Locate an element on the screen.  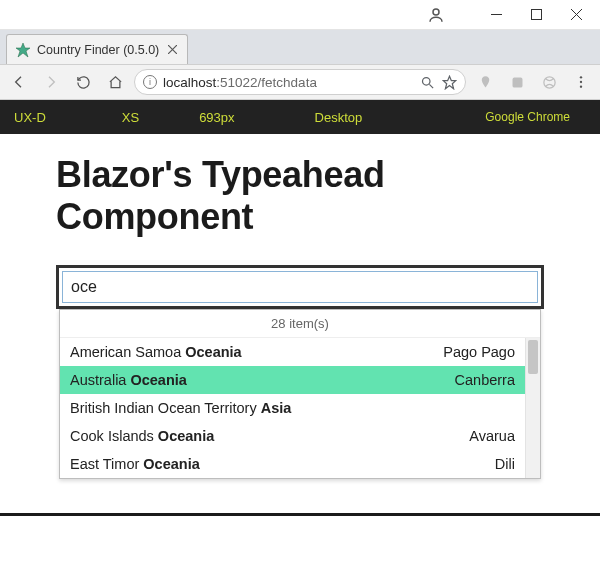
back-button is located at coordinates (19, 82).